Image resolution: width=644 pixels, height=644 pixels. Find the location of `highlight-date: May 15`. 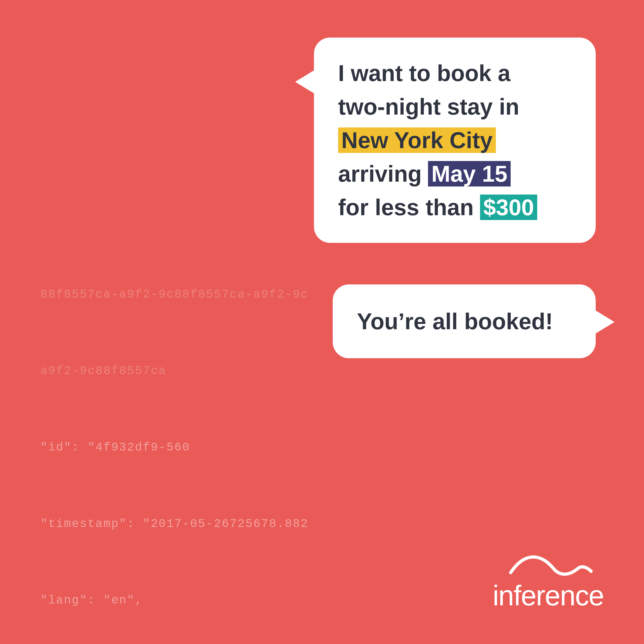

highlight-date: May 15 is located at coordinates (469, 174).